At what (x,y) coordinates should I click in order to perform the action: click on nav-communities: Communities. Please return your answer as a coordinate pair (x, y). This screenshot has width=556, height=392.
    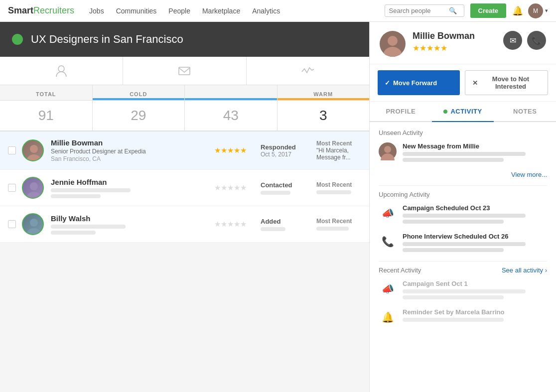
    Looking at the image, I should click on (137, 11).